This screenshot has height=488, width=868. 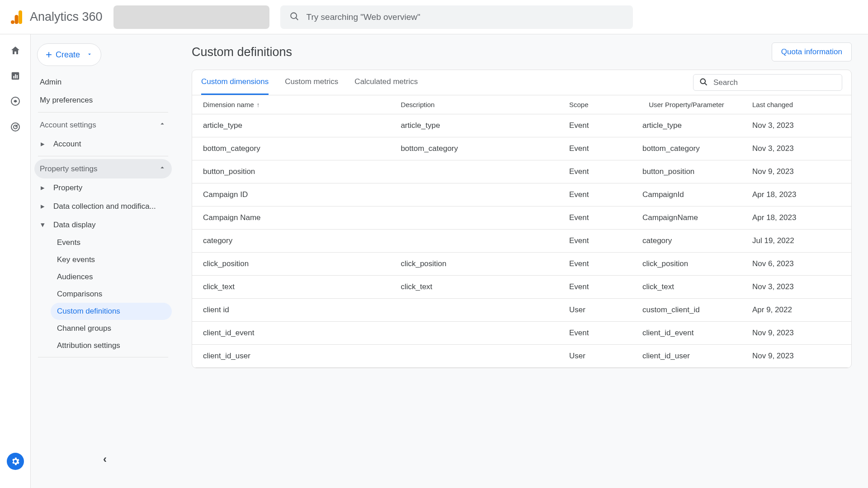 What do you see at coordinates (291, 105) in the screenshot?
I see `column-dimension-name: Dimension name↑` at bounding box center [291, 105].